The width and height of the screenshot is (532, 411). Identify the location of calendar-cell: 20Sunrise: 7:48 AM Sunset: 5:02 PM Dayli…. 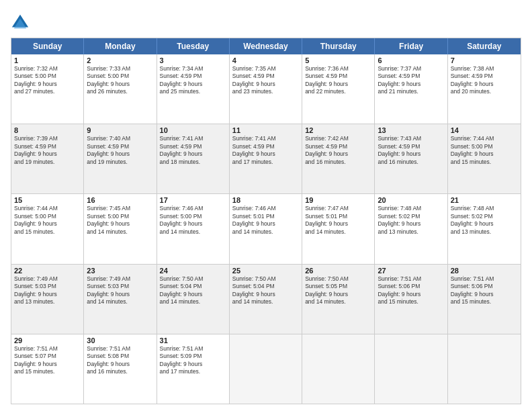
(411, 228).